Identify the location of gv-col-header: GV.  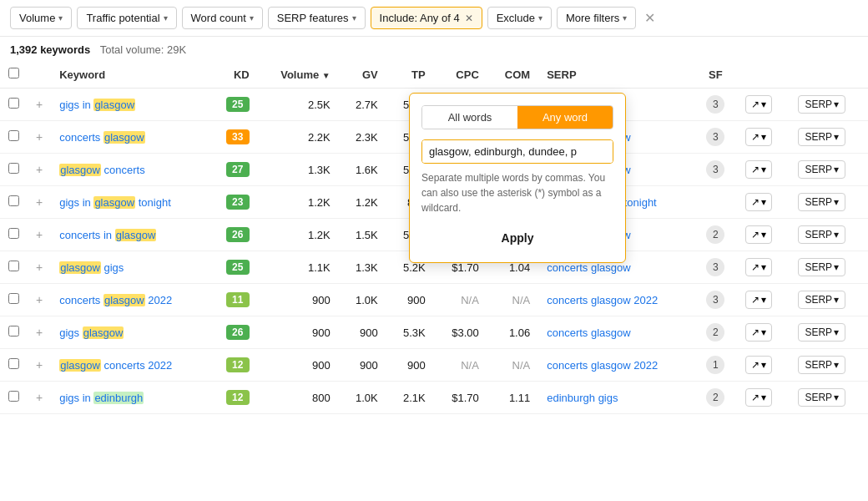
(362, 75).